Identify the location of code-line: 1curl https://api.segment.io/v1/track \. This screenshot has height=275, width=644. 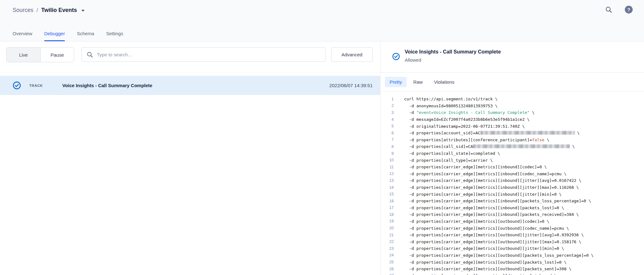
(512, 99).